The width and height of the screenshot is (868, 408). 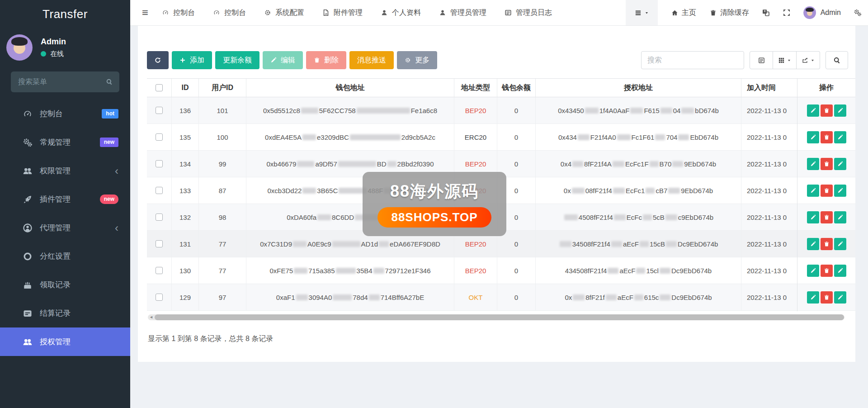 I want to click on clear-cache-button: 清除缓存, so click(x=730, y=13).